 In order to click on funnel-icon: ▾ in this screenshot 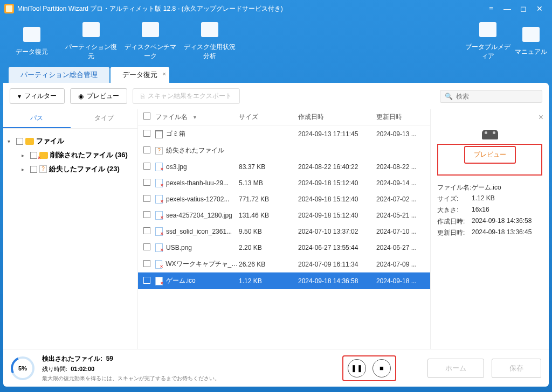, I will do `click(19, 96)`.